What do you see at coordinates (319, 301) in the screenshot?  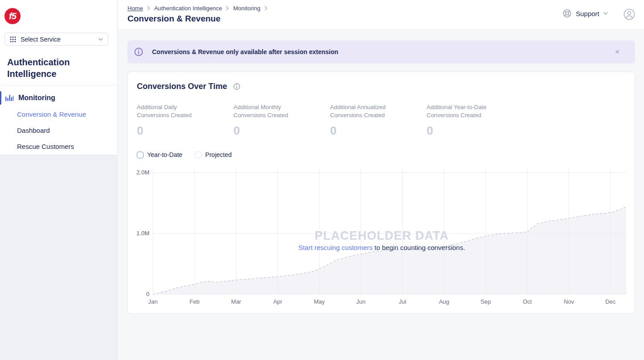 I see `x-axis-tick-label: May` at bounding box center [319, 301].